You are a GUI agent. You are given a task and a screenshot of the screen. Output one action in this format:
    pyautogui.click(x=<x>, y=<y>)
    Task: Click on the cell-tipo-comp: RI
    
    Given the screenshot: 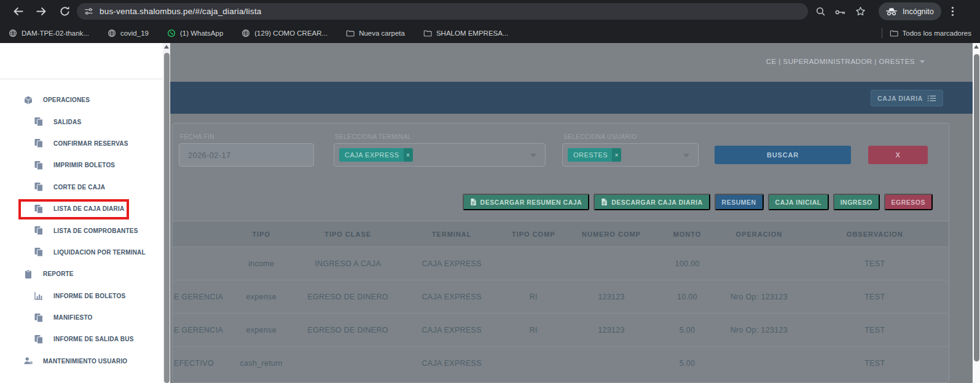 What is the action you would take?
    pyautogui.click(x=533, y=330)
    